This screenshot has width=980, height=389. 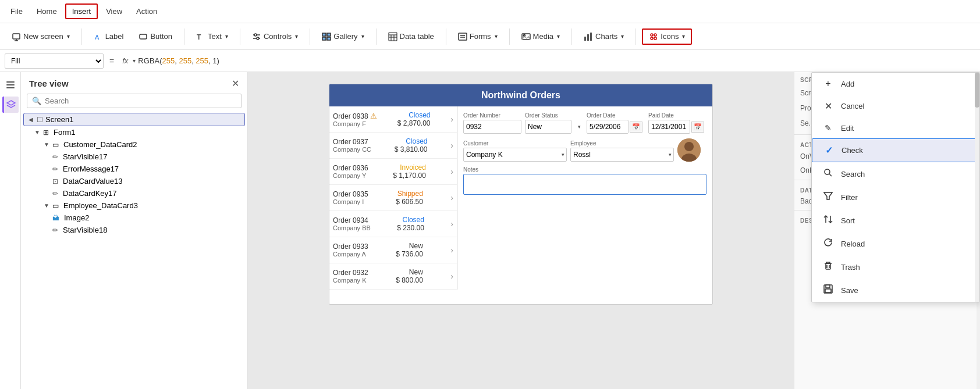 What do you see at coordinates (147, 12) in the screenshot?
I see `menu-action: Action` at bounding box center [147, 12].